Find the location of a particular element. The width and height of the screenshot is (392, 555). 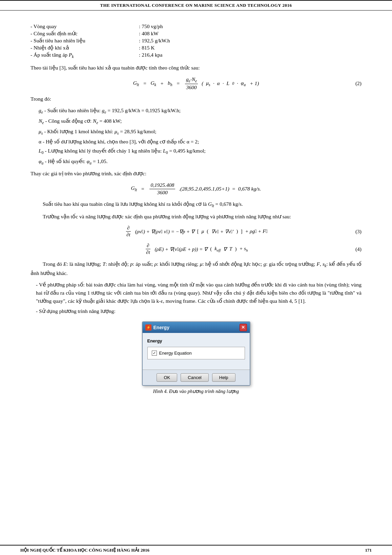

para-1: Suất tiêu hao khí qua tuabin cũng là lưu… is located at coordinates (196, 205).